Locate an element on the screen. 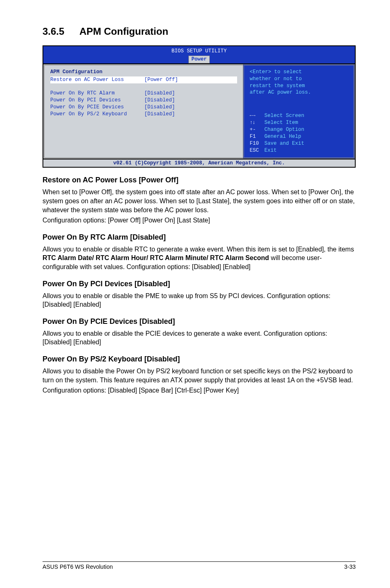 The image size is (390, 588). bios-nav-desc: Change Option is located at coordinates (306, 130).